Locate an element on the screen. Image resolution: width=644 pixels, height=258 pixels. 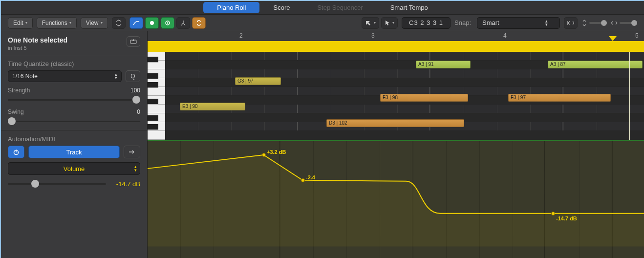
midi-note: D3 | 102 is located at coordinates (395, 123).